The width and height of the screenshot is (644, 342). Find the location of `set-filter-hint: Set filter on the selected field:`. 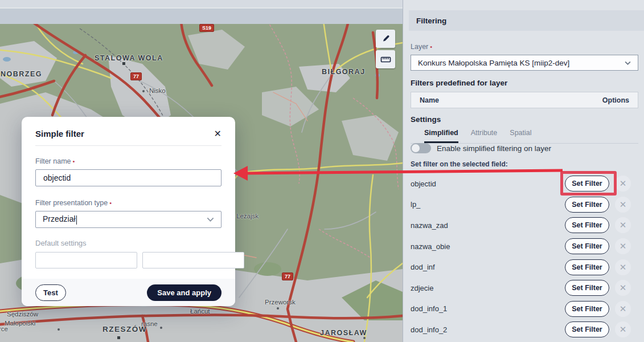

set-filter-hint: Set filter on the selected field: is located at coordinates (459, 164).